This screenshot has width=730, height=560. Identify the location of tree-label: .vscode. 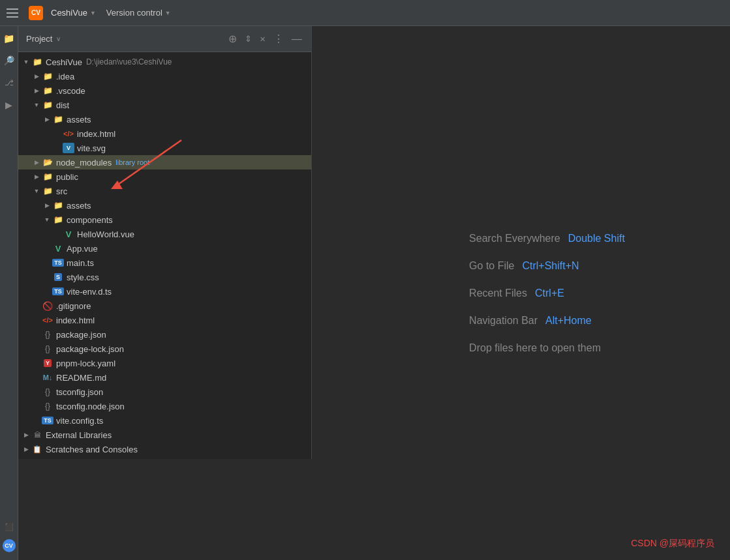
(70, 91).